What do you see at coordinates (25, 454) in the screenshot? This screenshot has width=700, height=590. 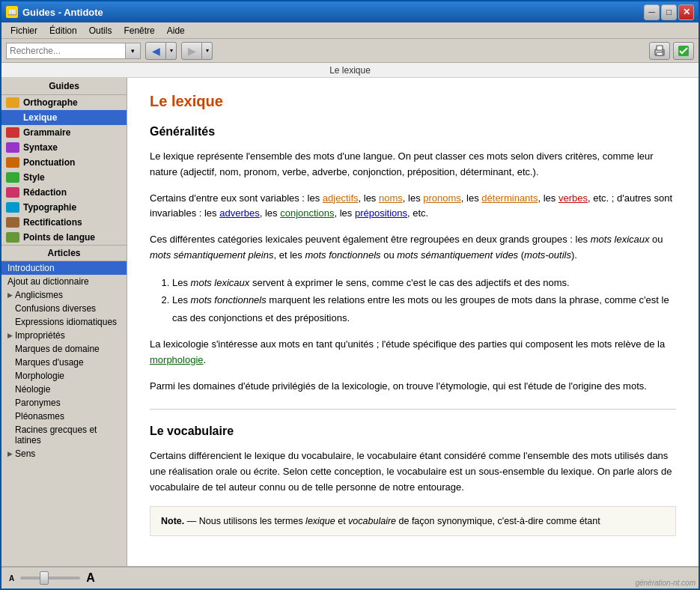 I see `article-label-sens: Sens` at bounding box center [25, 454].